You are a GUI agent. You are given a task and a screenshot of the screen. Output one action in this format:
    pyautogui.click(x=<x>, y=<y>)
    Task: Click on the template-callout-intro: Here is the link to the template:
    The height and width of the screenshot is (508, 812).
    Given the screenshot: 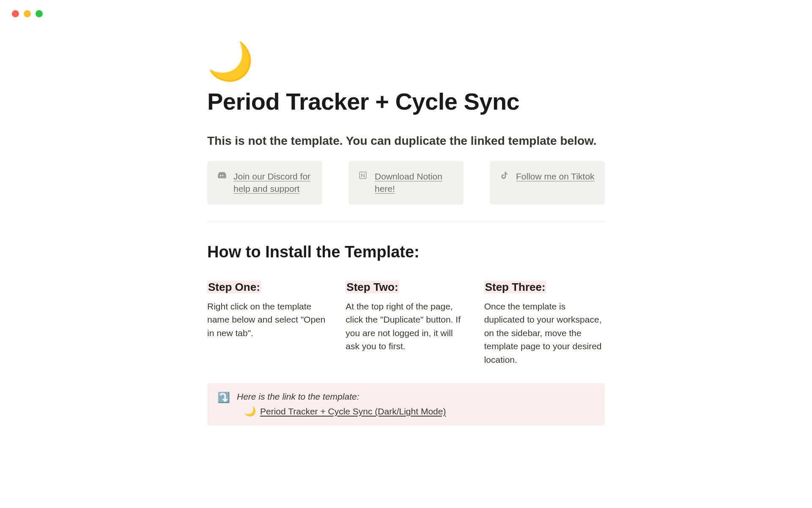 What is the action you would take?
    pyautogui.click(x=416, y=397)
    